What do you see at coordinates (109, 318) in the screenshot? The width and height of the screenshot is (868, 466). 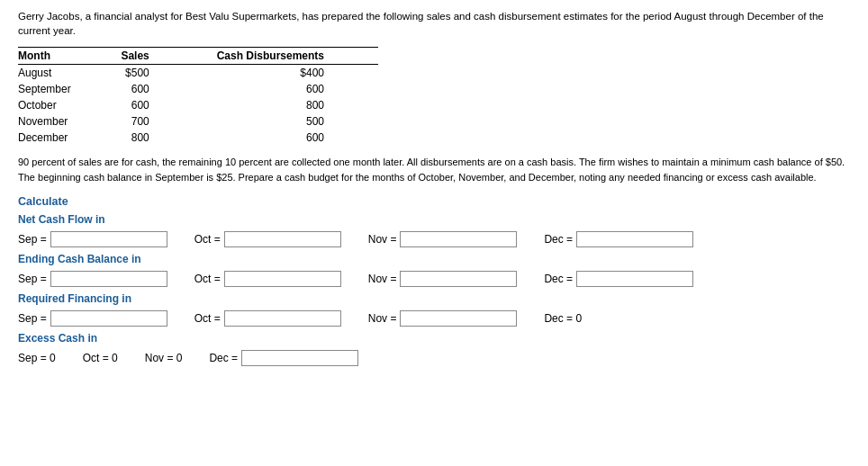 I see `rf-sep-input` at bounding box center [109, 318].